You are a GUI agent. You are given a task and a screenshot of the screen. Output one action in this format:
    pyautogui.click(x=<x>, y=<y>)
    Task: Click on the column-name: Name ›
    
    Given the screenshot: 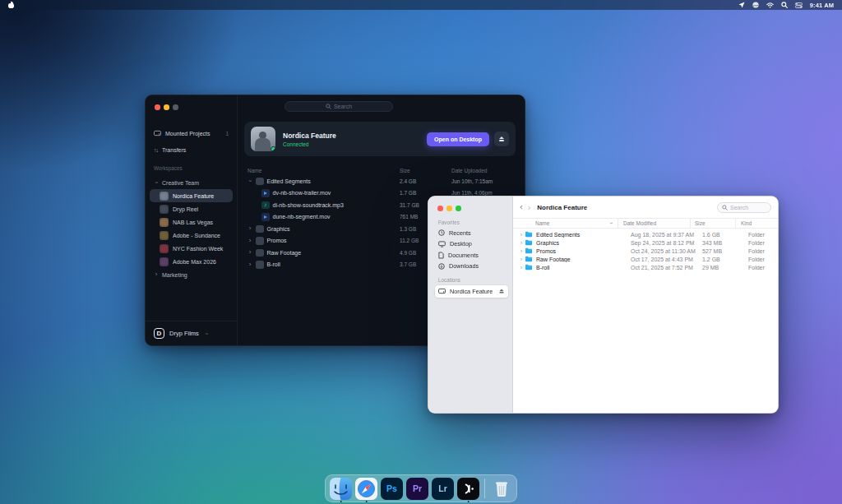 What is the action you would take?
    pyautogui.click(x=566, y=224)
    